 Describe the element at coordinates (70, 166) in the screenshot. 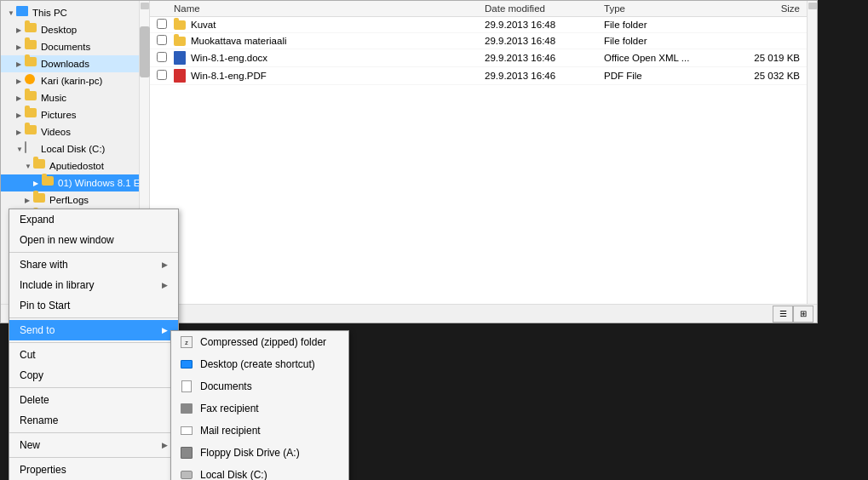

I see `sidebar-item-aputiedostot: ▼ Aputiedostot` at that location.